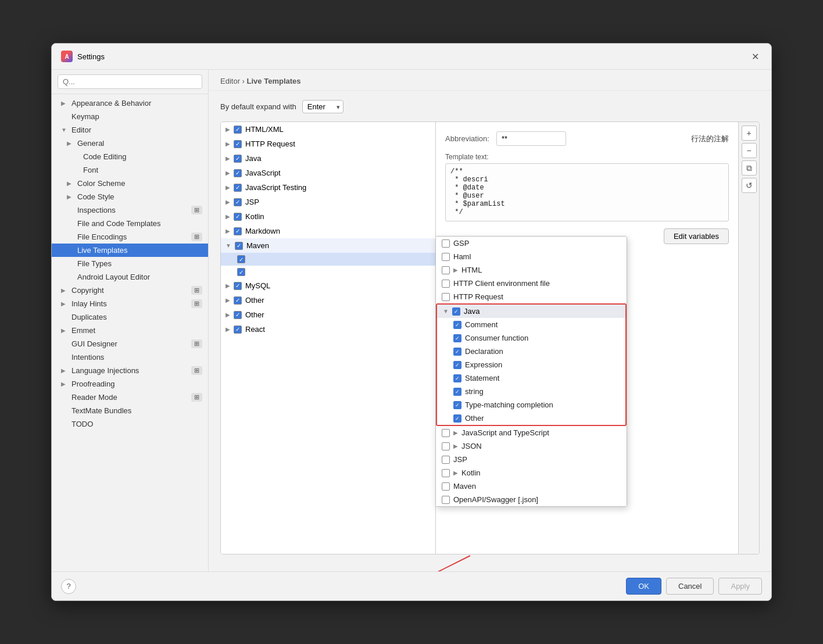 This screenshot has width=823, height=644. What do you see at coordinates (446, 460) in the screenshot?
I see `jsp-dd-checkbox` at bounding box center [446, 460].